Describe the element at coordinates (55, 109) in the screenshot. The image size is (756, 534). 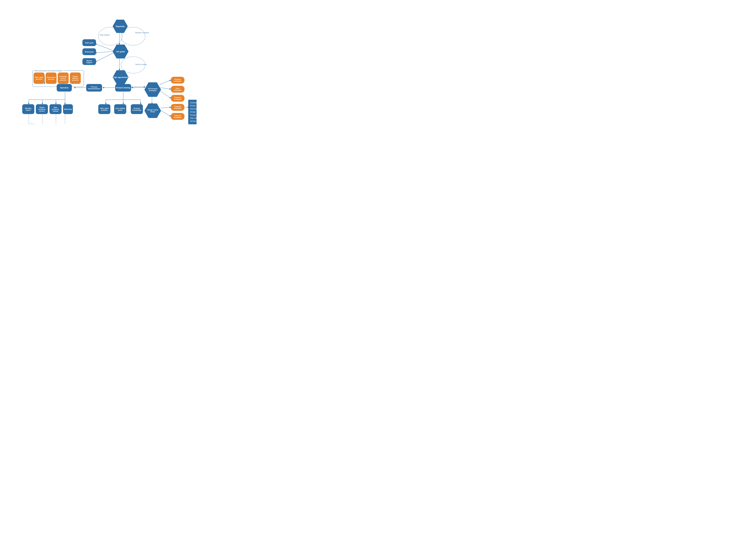
I see `new-products-upload-label: New products upload` at that location.